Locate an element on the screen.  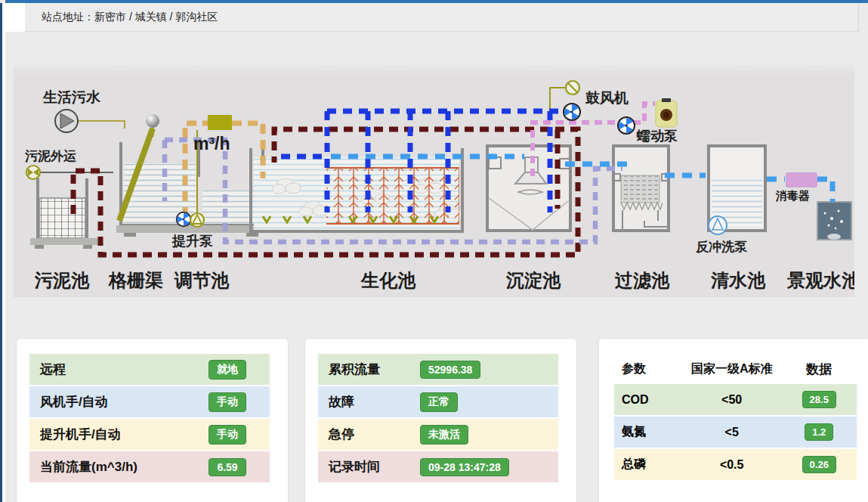
param-name: 氨氮 is located at coordinates (648, 432).